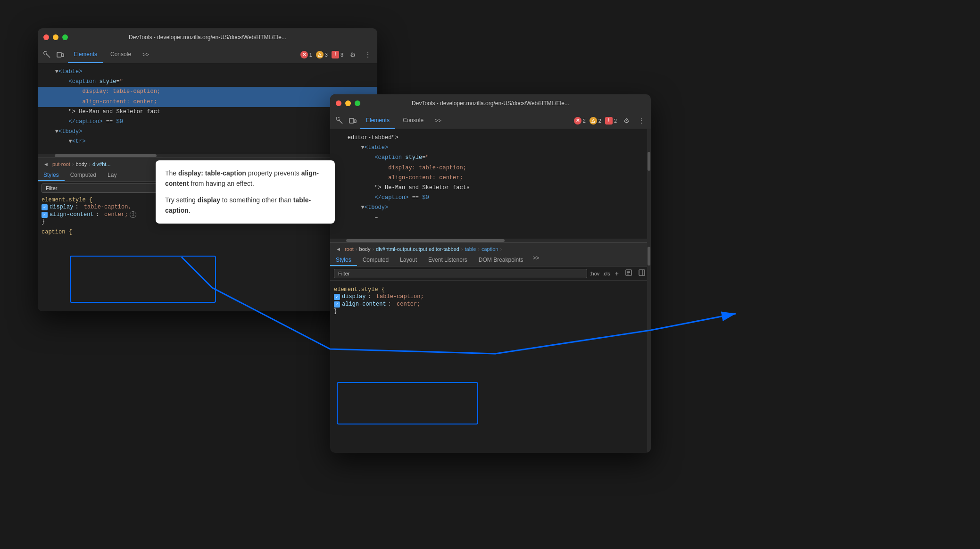 The height and width of the screenshot is (549, 980). Describe the element at coordinates (501, 260) in the screenshot. I see `tab-dom-breakpoints-2: DOM Breakpoints` at that location.